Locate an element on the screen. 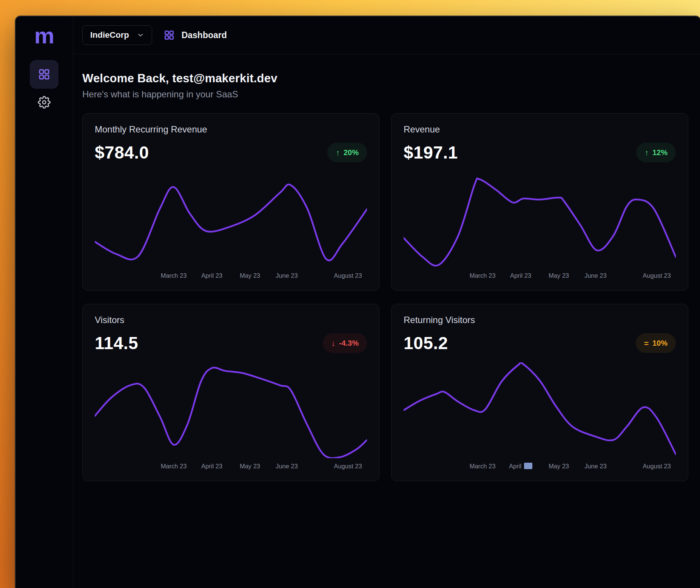  trend-value: -4.3% is located at coordinates (349, 343).